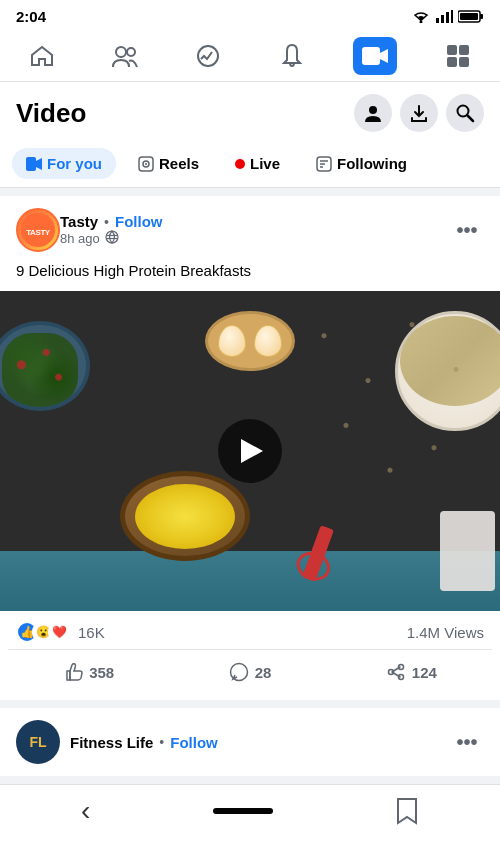  I want to click on tab-following-icon, so click(324, 164).